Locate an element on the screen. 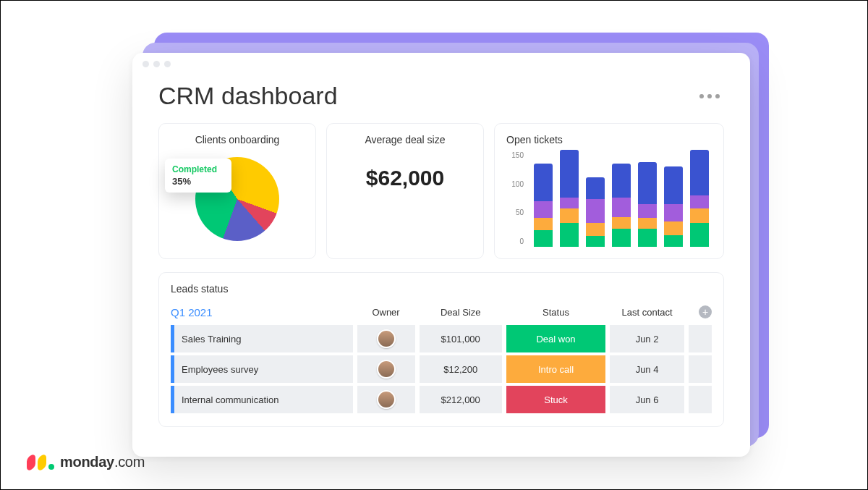 Image resolution: width=868 pixels, height=490 pixels. lead-deal-cell: $212,000 is located at coordinates (461, 400).